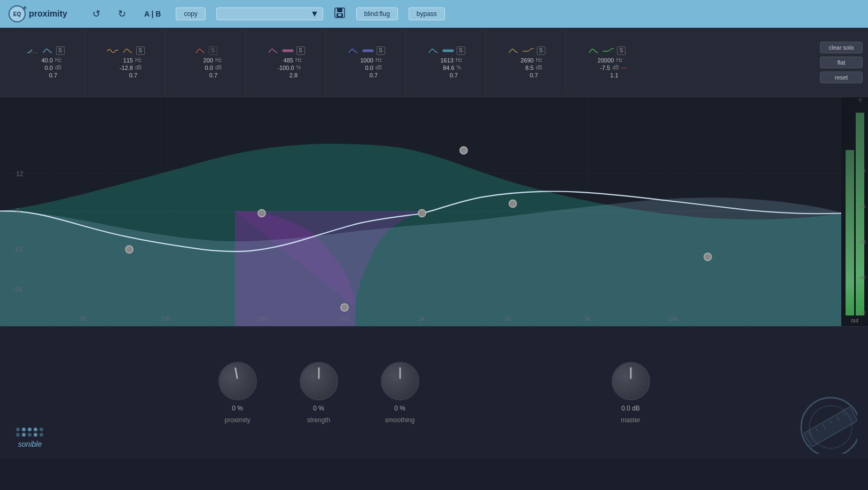 The height and width of the screenshot is (490, 868). What do you see at coordinates (262, 214) in the screenshot?
I see `band-3-handle` at bounding box center [262, 214].